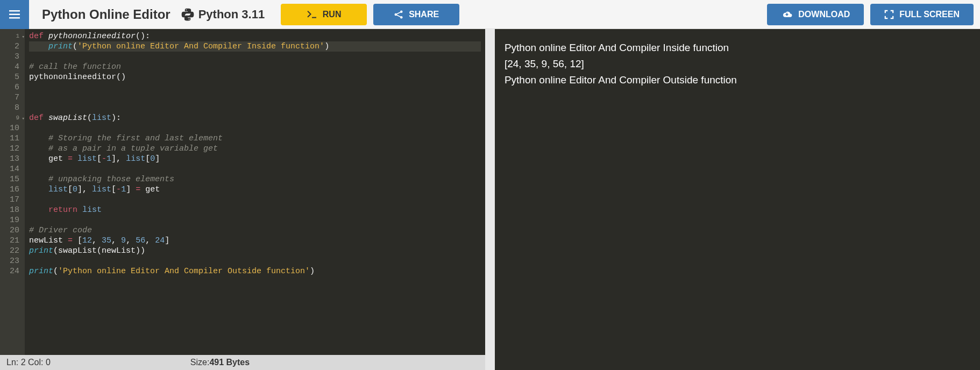  Describe the element at coordinates (12, 67) in the screenshot. I see `line-number: 4` at that location.